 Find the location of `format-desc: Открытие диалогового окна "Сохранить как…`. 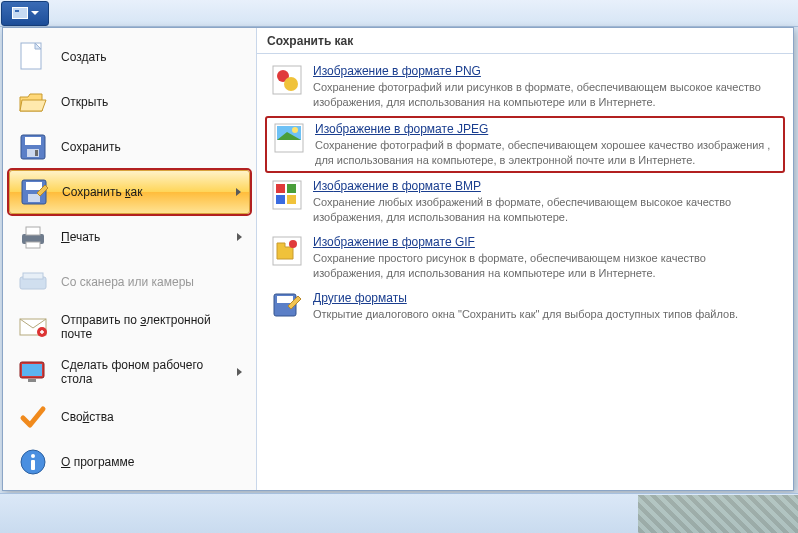

format-desc: Открытие диалогового окна "Сохранить как… is located at coordinates (546, 314).